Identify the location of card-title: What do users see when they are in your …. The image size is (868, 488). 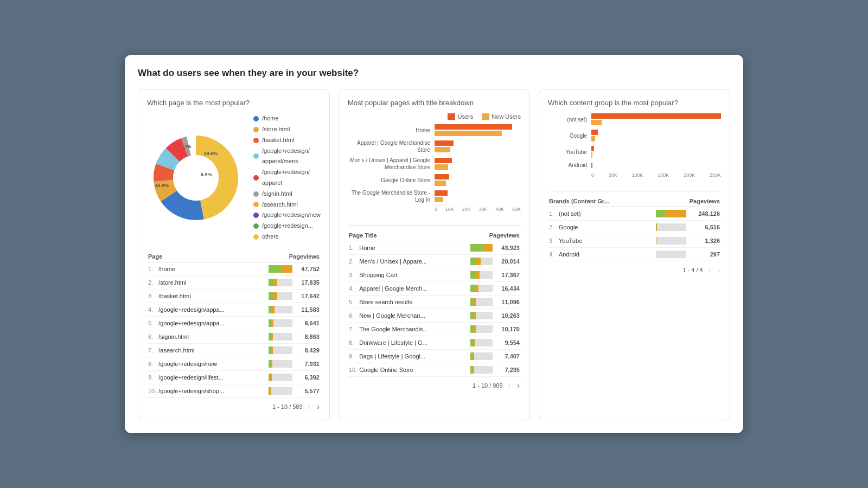
(434, 73).